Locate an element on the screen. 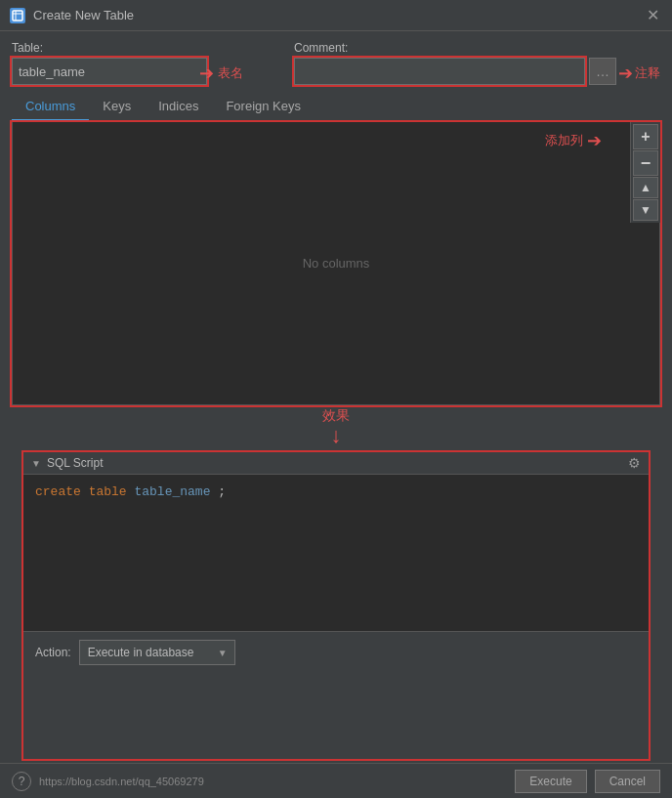 The width and height of the screenshot is (672, 798). comment-annotation-area: ➔ 注释 is located at coordinates (639, 73).